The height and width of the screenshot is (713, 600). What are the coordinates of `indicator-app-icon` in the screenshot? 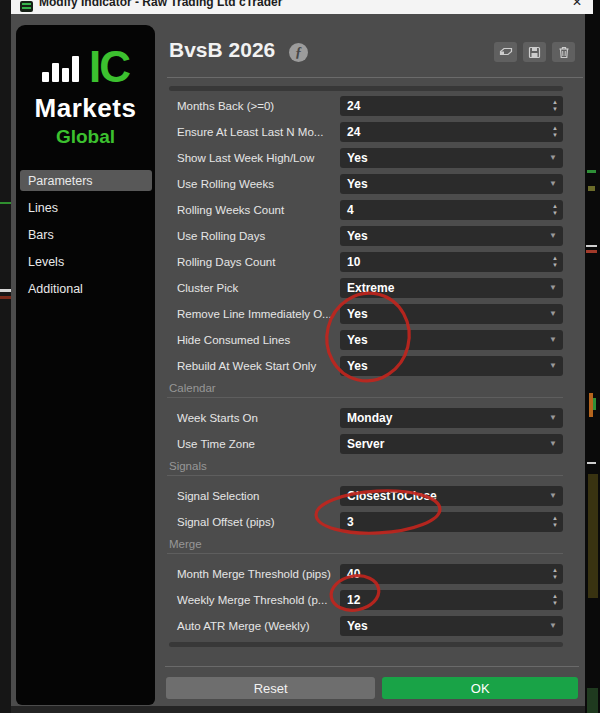 It's located at (26, 6).